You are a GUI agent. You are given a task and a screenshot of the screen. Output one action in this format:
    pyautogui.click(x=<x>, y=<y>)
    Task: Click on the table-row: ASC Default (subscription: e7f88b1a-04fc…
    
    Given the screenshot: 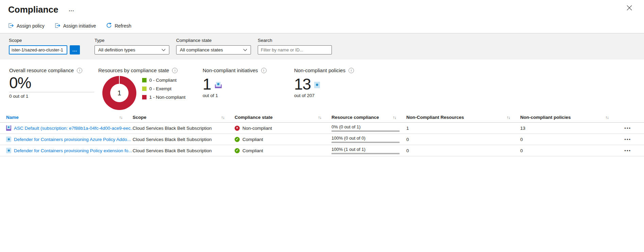 What is the action you would take?
    pyautogui.click(x=322, y=128)
    